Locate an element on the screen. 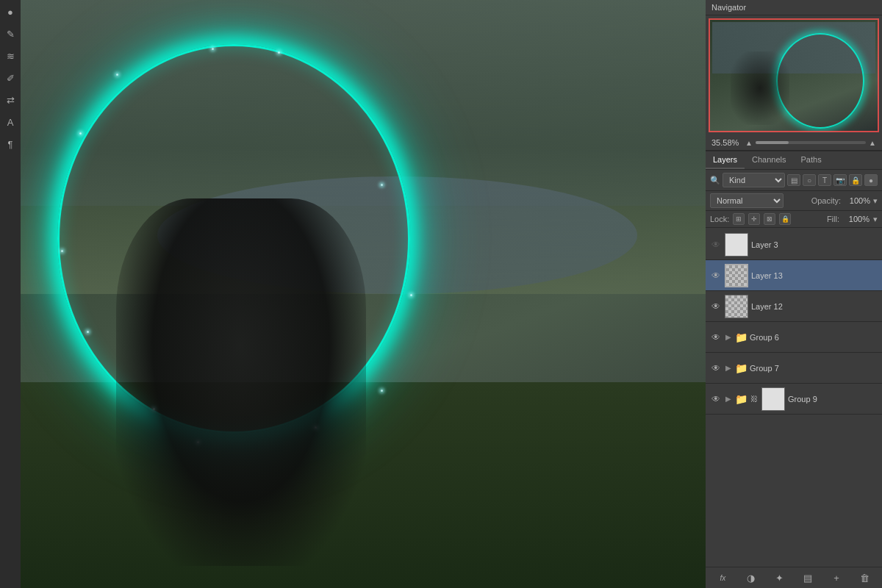 The width and height of the screenshot is (882, 588). zoom-in-icon: ▲ is located at coordinates (872, 143).